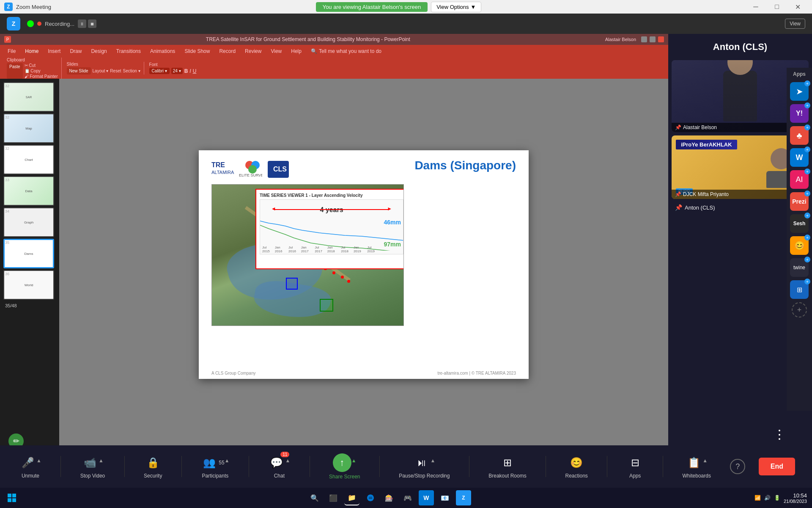 The image size is (812, 508). What do you see at coordinates (215, 467) in the screenshot?
I see `participants-group: 👥 55 ▲ Participants` at bounding box center [215, 467].